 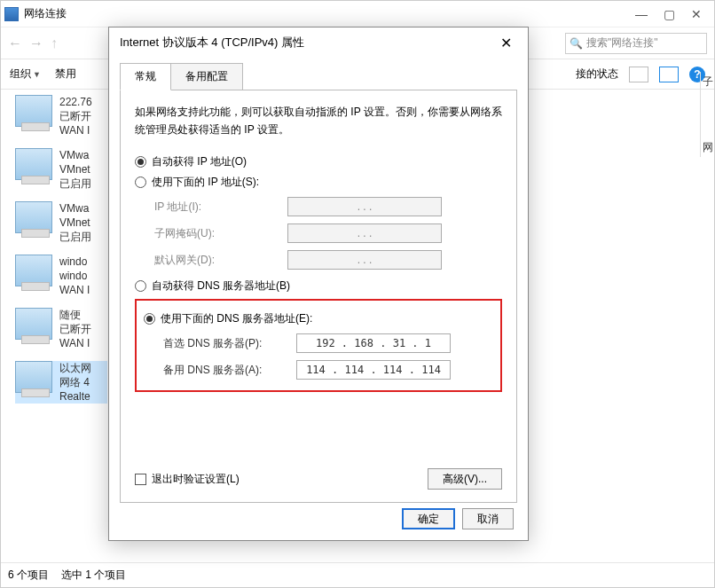 I want to click on tab-alternate: 备用配置, so click(x=207, y=76).